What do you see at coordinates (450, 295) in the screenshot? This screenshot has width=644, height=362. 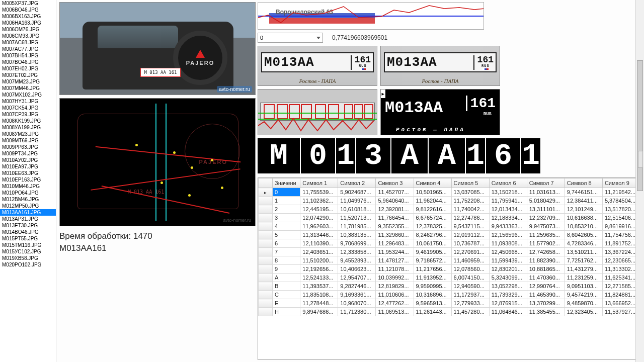 I see `table-row: C11,835108...9,1693361...11,010606...10,…` at bounding box center [450, 295].